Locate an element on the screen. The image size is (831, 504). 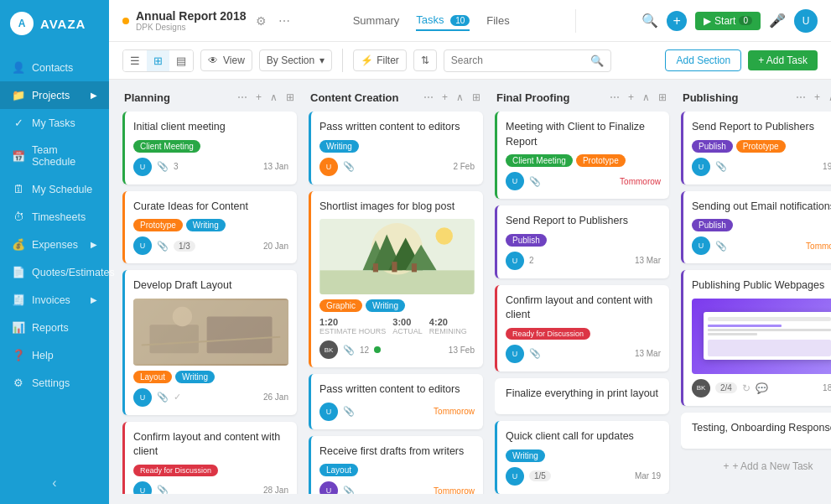
add-task-publishing: + + Add a New Task is located at coordinates (756, 466).